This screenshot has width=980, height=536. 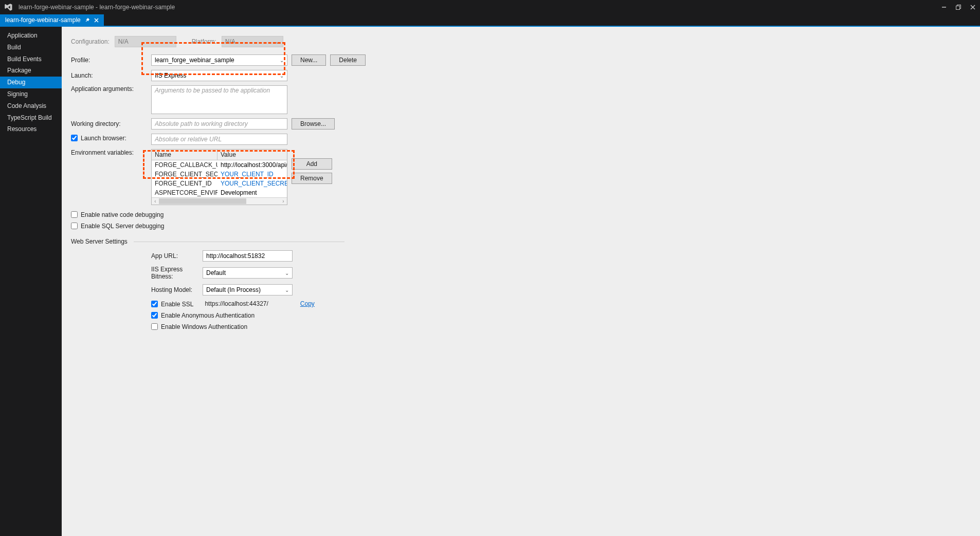 I want to click on enable-native-label: Enable native code debugging, so click(x=122, y=215).